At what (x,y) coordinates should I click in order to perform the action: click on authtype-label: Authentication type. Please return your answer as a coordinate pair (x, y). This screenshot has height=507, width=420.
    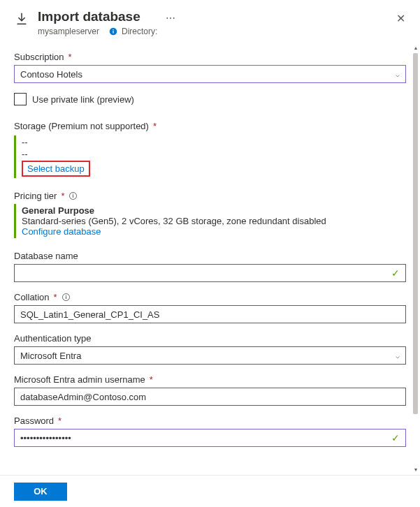
    Looking at the image, I should click on (210, 338).